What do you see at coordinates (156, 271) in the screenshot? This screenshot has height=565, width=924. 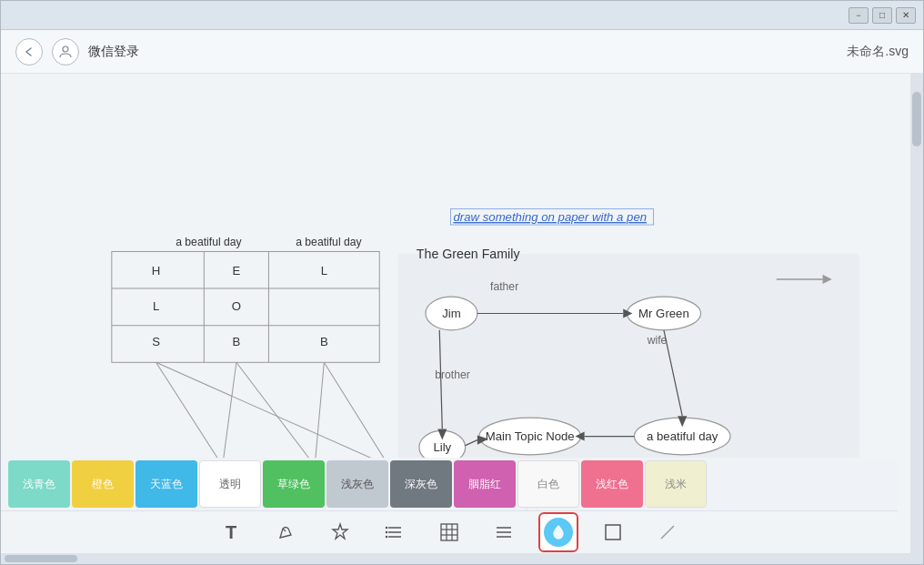 I see `svg-text: H` at bounding box center [156, 271].